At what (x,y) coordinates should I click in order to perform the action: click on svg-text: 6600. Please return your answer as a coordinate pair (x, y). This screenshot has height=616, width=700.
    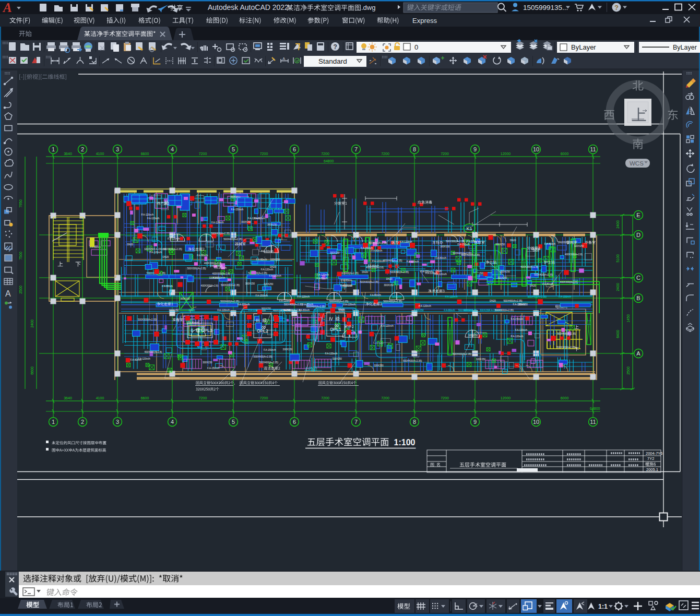
    Looking at the image, I should click on (32, 371).